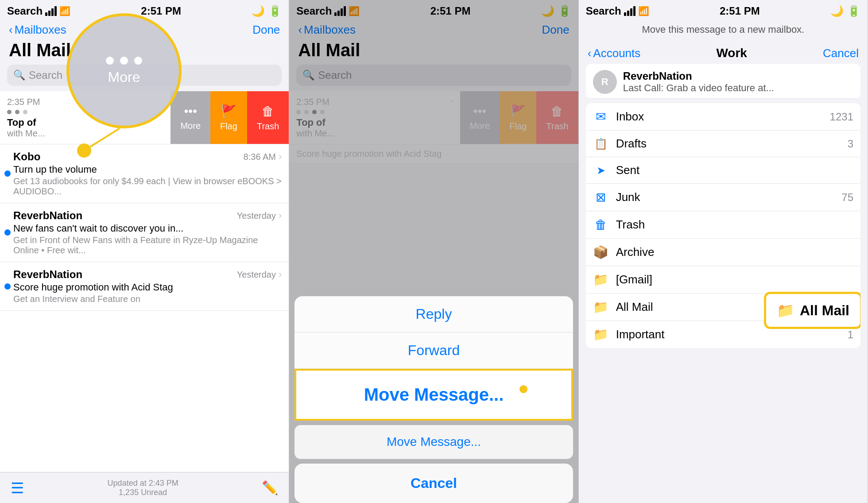 This screenshot has width=868, height=503. What do you see at coordinates (434, 314) in the screenshot?
I see `reply-button: Reply` at bounding box center [434, 314].